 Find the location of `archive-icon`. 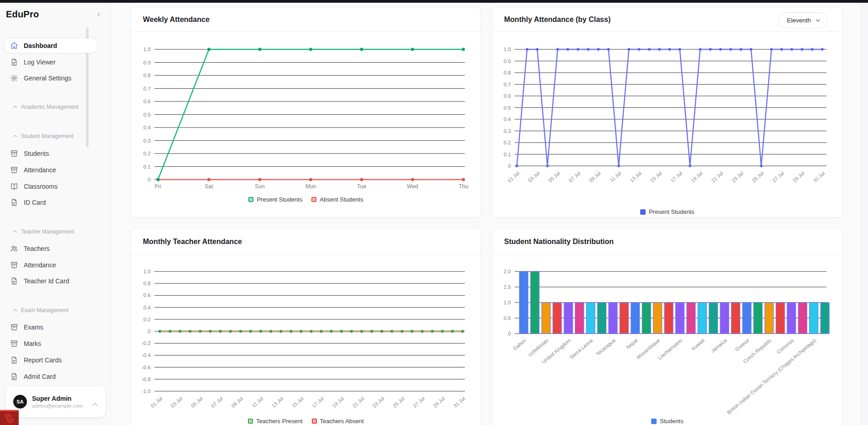

archive-icon is located at coordinates (14, 344).